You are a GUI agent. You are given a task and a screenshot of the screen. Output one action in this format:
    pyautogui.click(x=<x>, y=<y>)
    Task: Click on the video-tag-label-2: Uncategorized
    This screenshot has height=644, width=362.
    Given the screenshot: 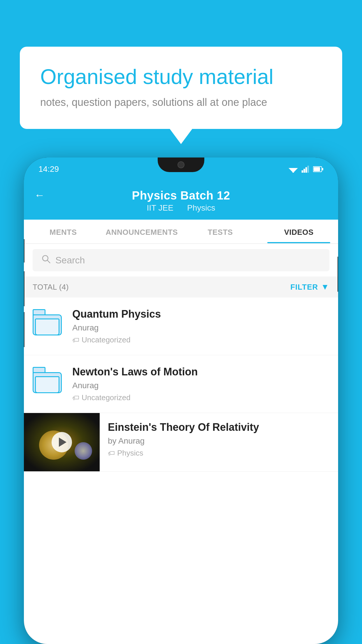 What is the action you would take?
    pyautogui.click(x=106, y=398)
    